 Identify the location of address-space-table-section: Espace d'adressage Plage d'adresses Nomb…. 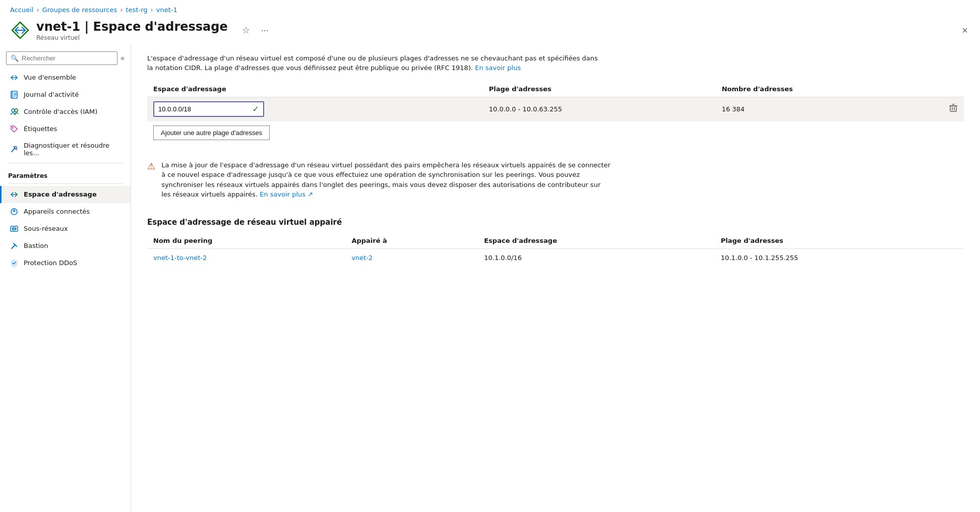
(556, 113).